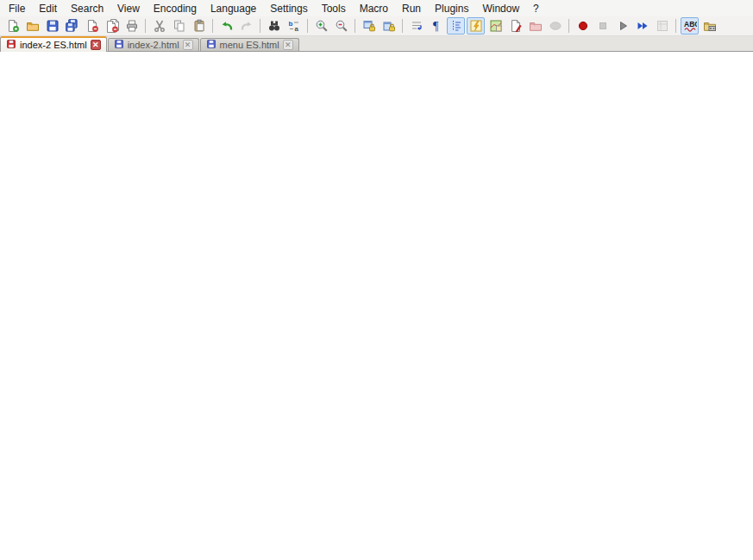  Describe the element at coordinates (17, 9) in the screenshot. I see `menu-file: File` at that location.